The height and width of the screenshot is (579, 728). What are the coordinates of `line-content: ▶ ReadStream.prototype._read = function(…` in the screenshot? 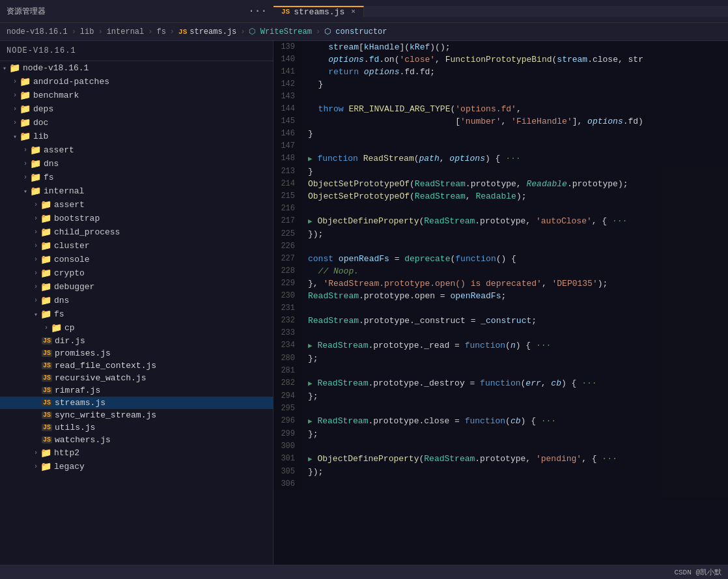 It's located at (516, 346).